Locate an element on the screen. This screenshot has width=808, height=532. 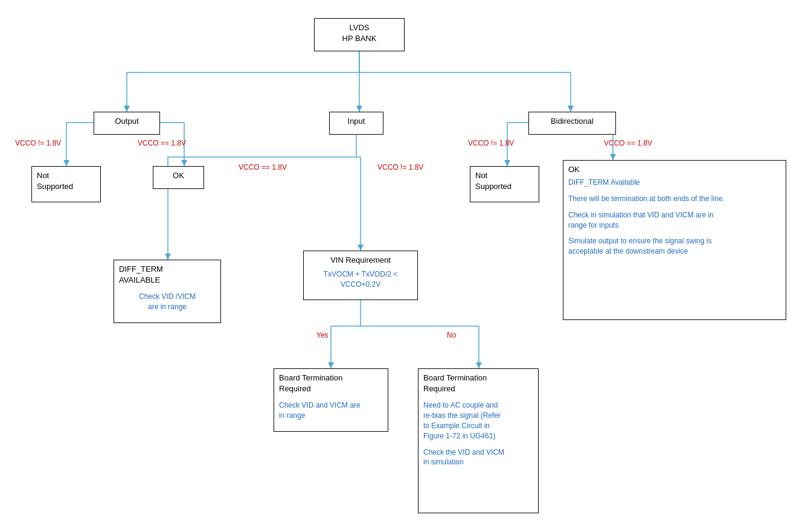
ok-output-label: OK is located at coordinates (179, 176).